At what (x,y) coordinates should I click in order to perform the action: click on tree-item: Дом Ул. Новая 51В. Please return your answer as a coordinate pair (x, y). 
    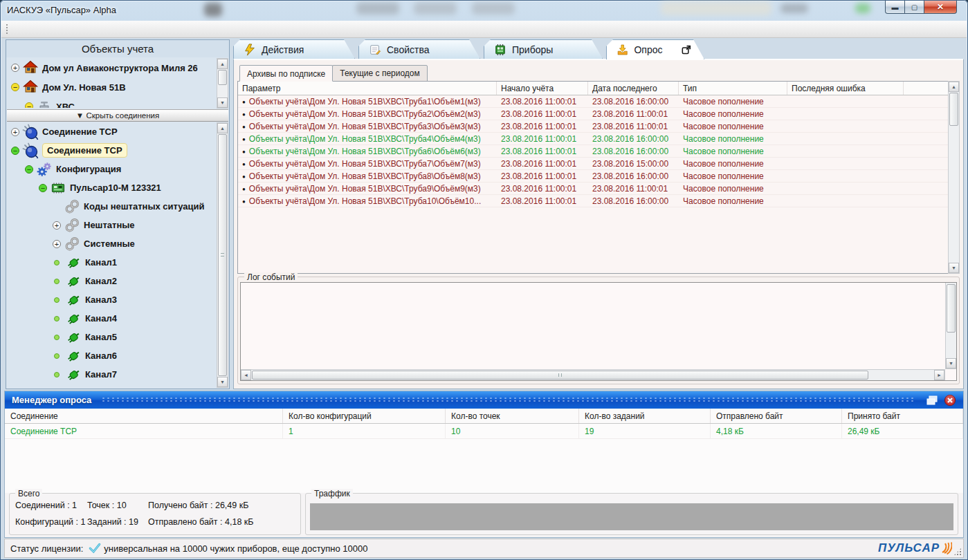
    Looking at the image, I should click on (112, 87).